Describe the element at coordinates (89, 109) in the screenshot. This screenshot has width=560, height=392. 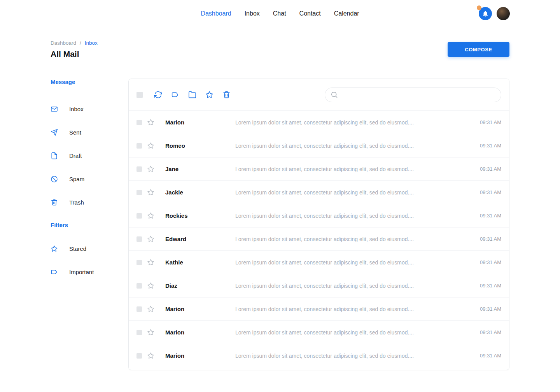
I see `sidebar-item-inbox: Inbox` at that location.